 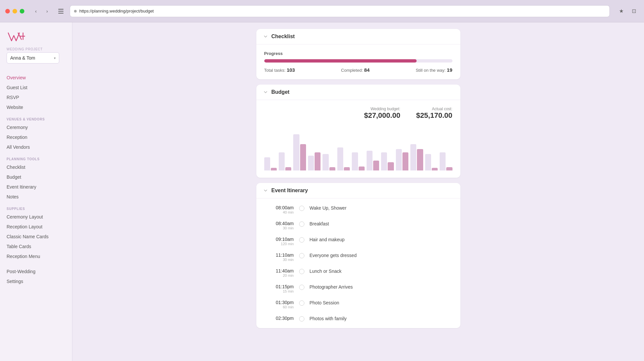 What do you see at coordinates (358, 319) in the screenshot?
I see `itinerary-row: 02:30pm Photos with family` at bounding box center [358, 319].